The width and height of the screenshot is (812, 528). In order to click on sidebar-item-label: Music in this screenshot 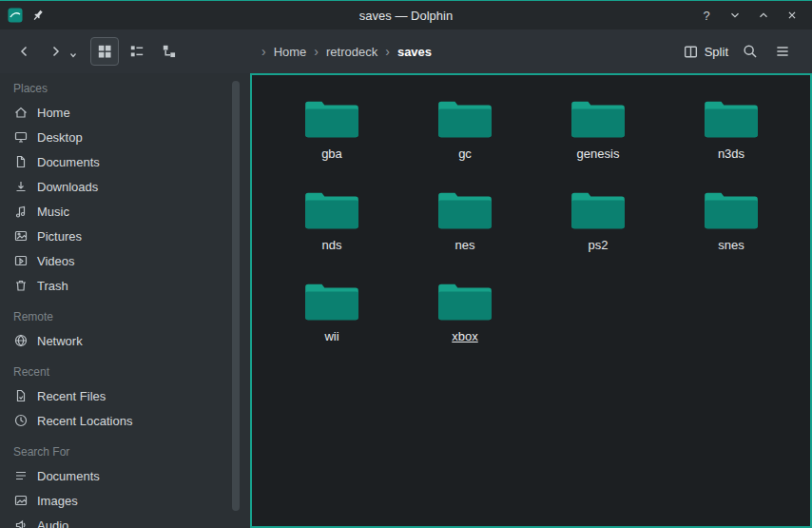, I will do `click(53, 211)`.